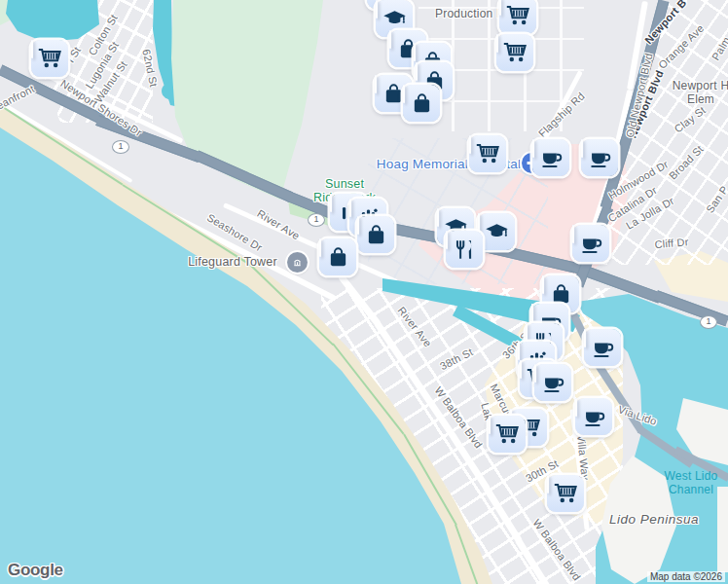 Image resolution: width=728 pixels, height=584 pixels. Describe the element at coordinates (686, 576) in the screenshot. I see `map-attribution: Map data ©2026` at that location.